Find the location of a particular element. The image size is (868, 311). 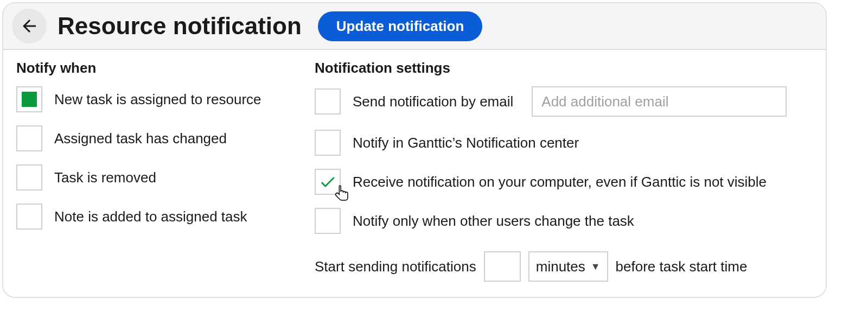

checkbox-task-removed is located at coordinates (29, 177).